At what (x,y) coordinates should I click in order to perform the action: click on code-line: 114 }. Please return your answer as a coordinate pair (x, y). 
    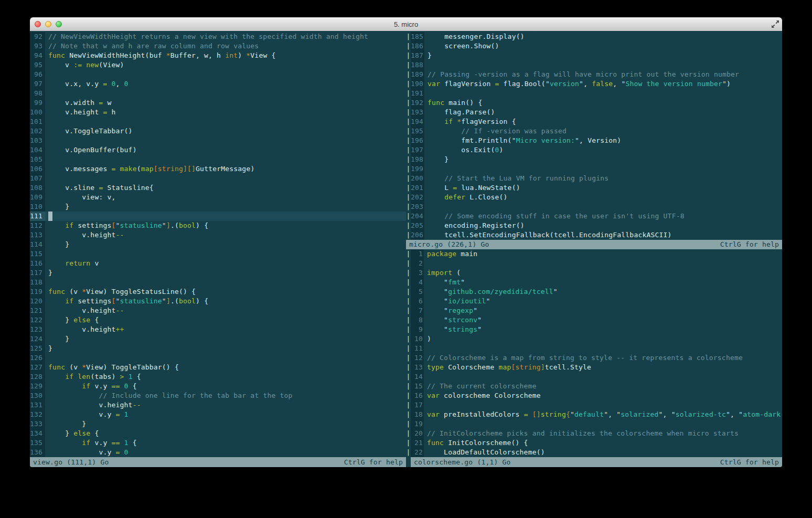
    Looking at the image, I should click on (218, 245).